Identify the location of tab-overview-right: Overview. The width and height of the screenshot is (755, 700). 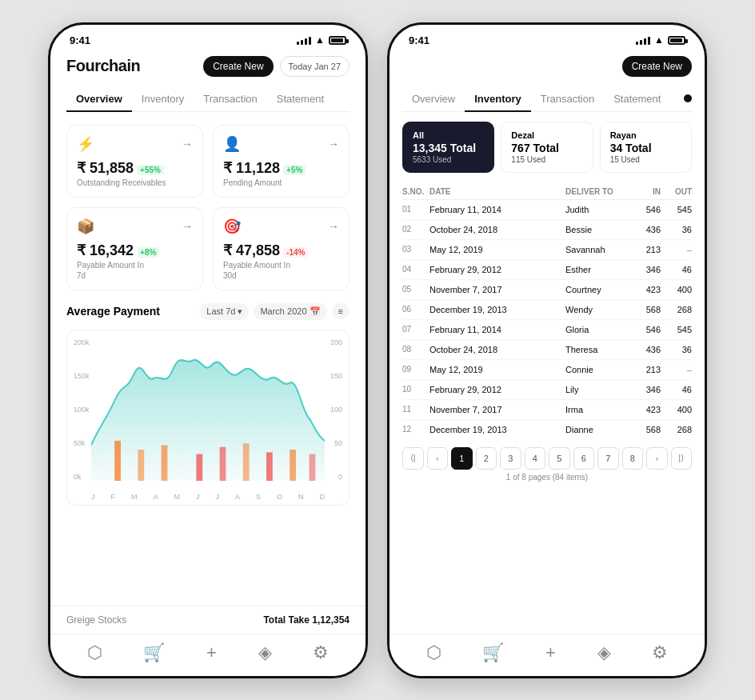
(433, 99).